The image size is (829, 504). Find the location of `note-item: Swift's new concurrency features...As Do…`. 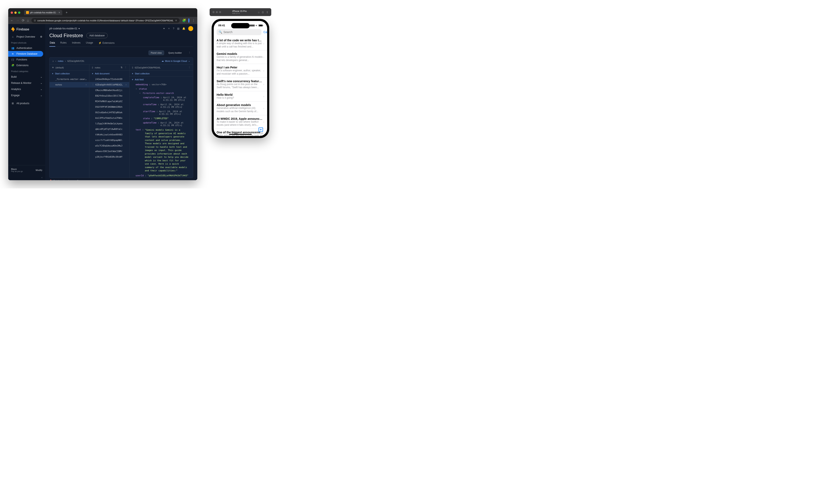

note-item: Swift's new concurrency features...As Do… is located at coordinates (240, 84).